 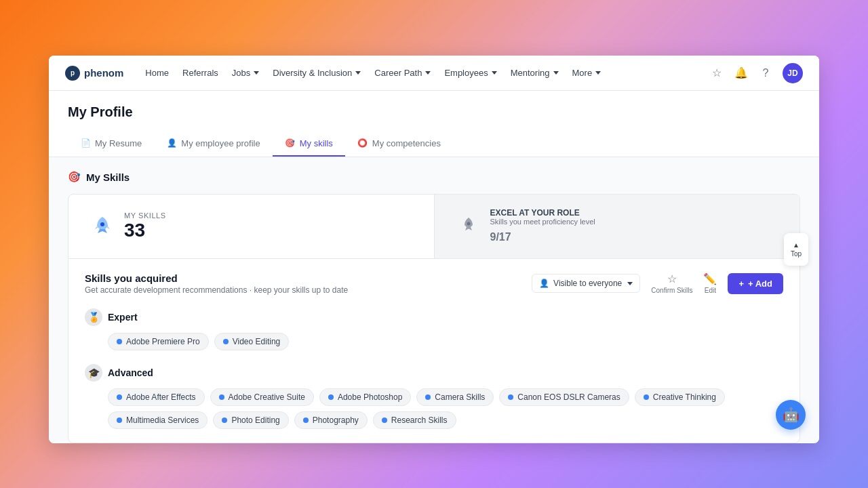 I want to click on tab-competencies: ⭕ My competencies, so click(x=399, y=144).